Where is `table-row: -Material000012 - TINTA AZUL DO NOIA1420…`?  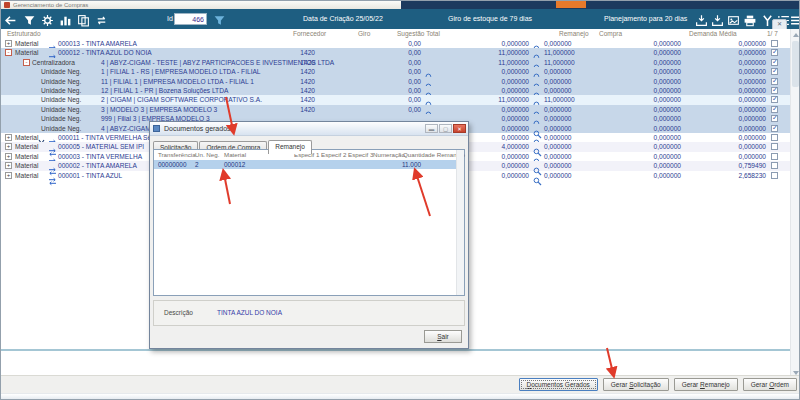
table-row: -Material000012 - TINTA AZUL DO NOIA1420… is located at coordinates (396, 52).